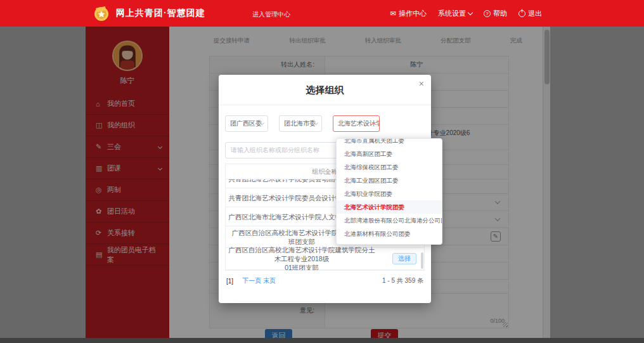  I want to click on dropdown-item-0: 北海市直属机关团工委, so click(389, 143).